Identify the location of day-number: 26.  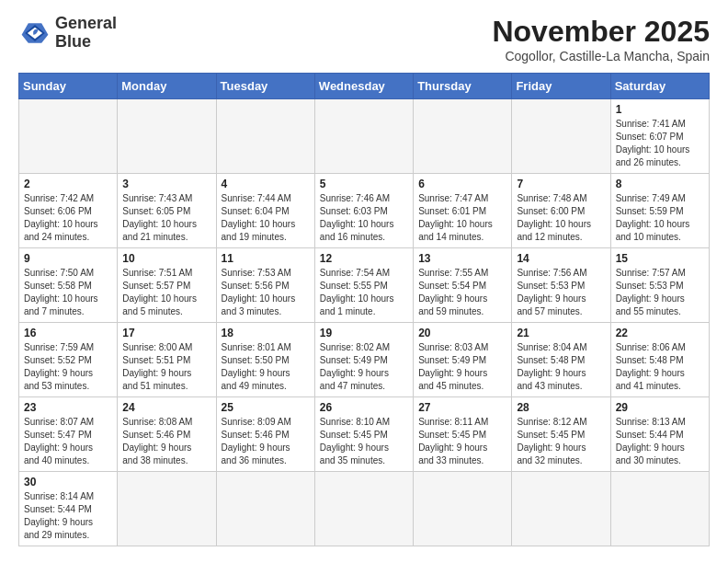
(364, 408).